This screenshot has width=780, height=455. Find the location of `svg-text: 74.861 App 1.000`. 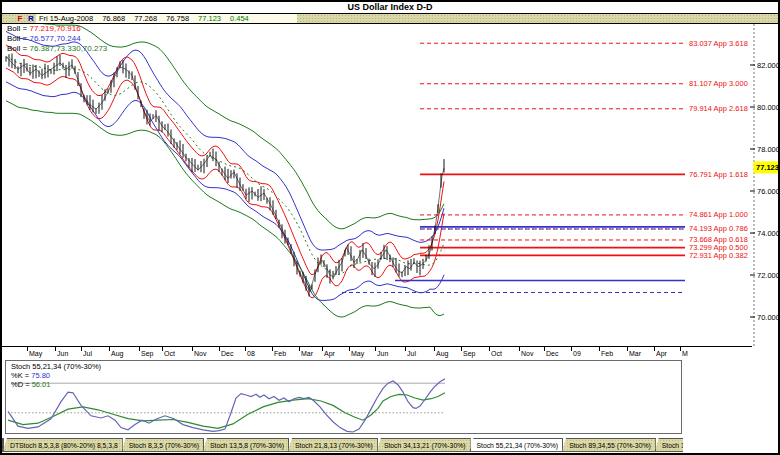

svg-text: 74.861 App 1.000 is located at coordinates (718, 214).